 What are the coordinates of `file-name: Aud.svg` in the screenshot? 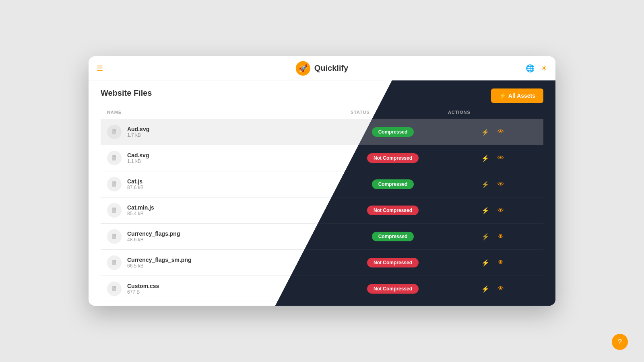 It's located at (138, 130).